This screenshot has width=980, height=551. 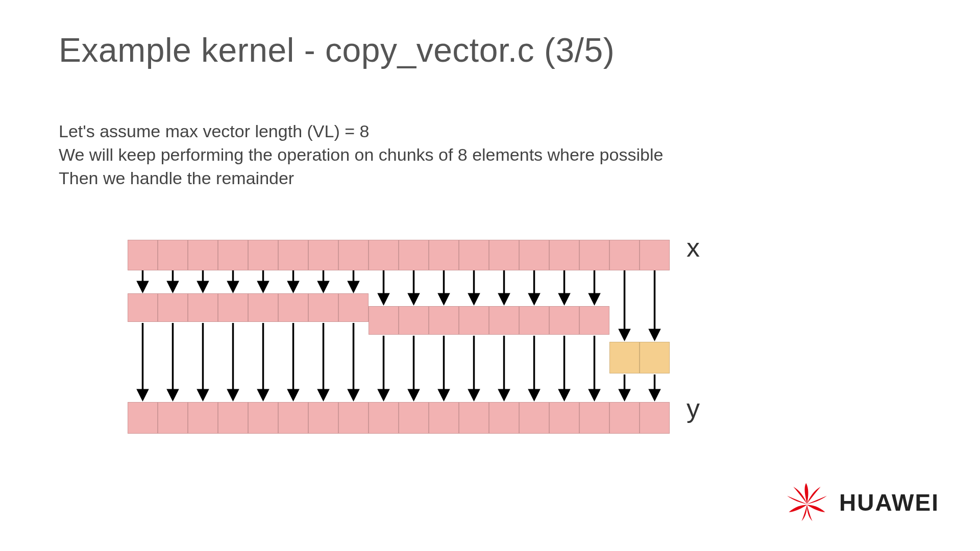 What do you see at coordinates (337, 50) in the screenshot?
I see `slide-title: Example kernel - copy_vector.c (3/5)` at bounding box center [337, 50].